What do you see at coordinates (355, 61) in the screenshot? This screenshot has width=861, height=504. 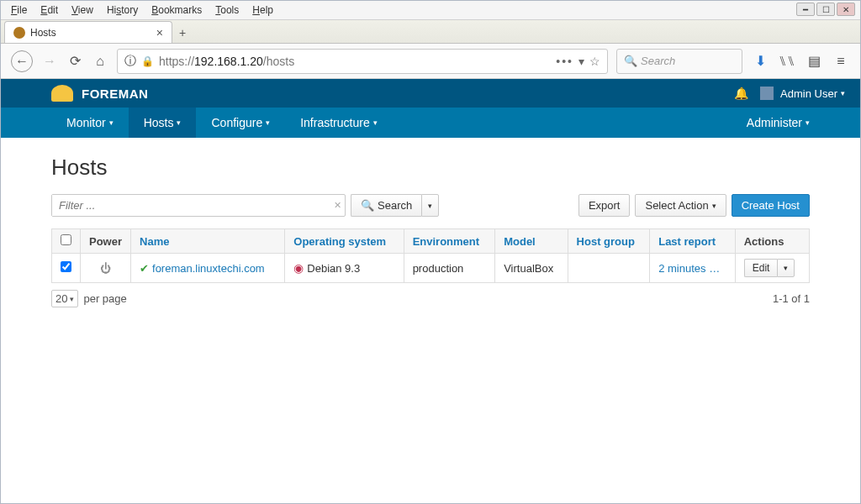 I see `url-text: https://192.168.1.20/hosts` at bounding box center [355, 61].